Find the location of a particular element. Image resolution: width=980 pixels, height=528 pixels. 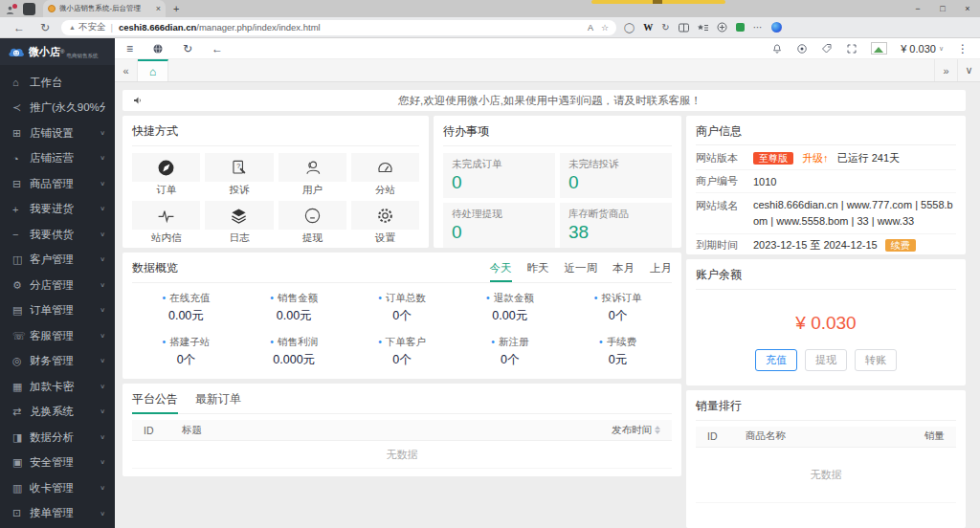

sidebar-item-promotion: ≺推广(永久90%分成) is located at coordinates (57, 109).